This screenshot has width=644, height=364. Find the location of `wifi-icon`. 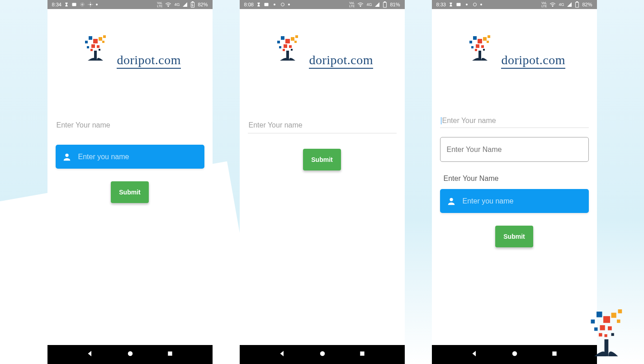

wifi-icon is located at coordinates (168, 5).